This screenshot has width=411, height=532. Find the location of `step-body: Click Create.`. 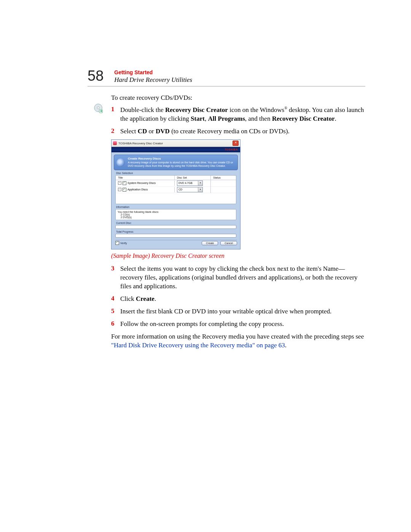

step-body: Click Create. is located at coordinates (243, 299).